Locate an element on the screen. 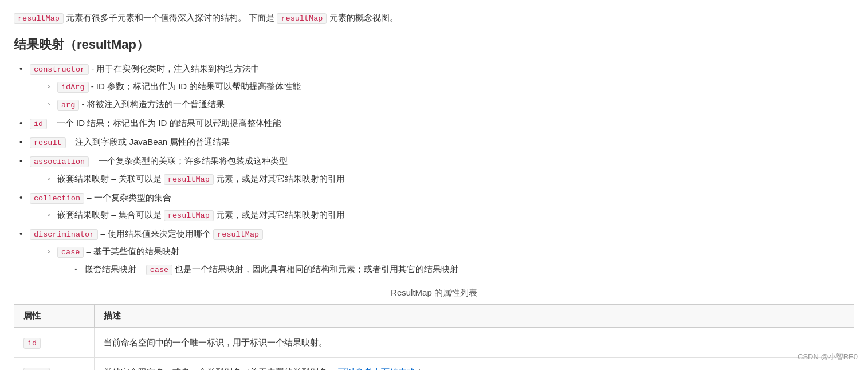  table-caption: ResultMap 的属性列表 is located at coordinates (434, 293).